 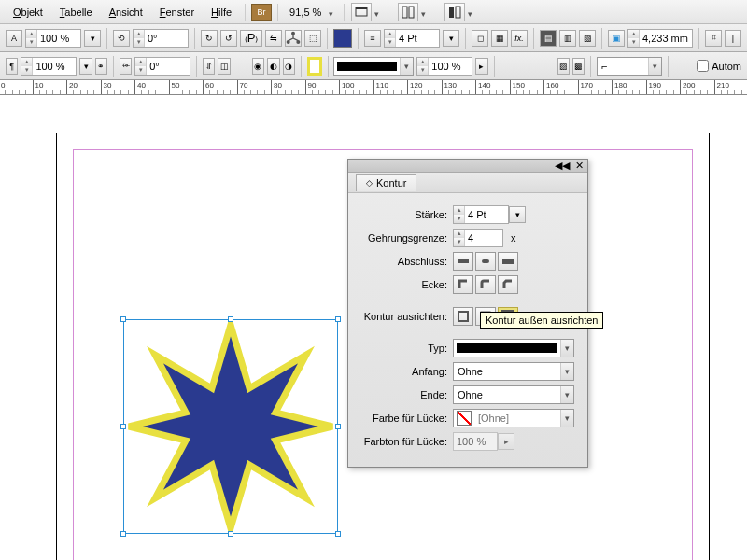 I want to click on drop-shadow-icon: ▦, so click(x=500, y=38).